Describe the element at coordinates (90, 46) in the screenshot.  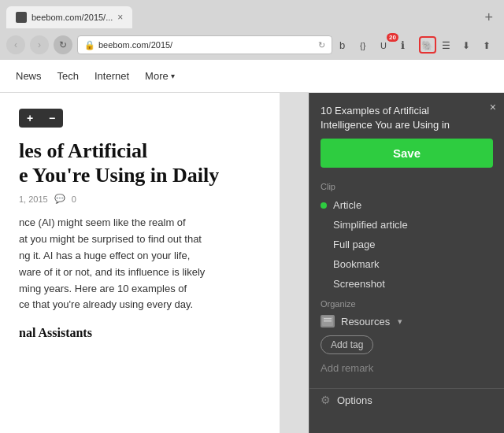
I see `lock-icon: 🔒` at that location.